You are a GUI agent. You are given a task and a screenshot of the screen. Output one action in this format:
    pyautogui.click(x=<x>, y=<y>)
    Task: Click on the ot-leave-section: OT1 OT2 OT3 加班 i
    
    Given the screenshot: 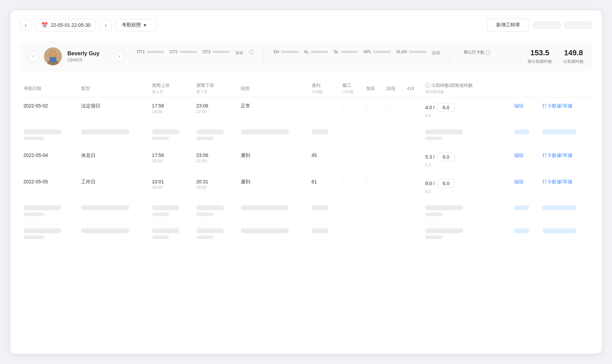 What is the action you would take?
    pyautogui.click(x=329, y=56)
    